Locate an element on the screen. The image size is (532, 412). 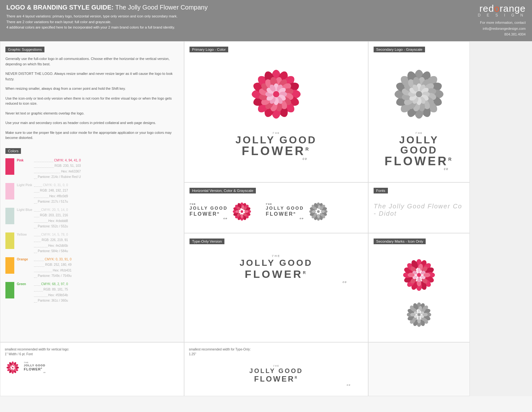
horiz-gray-text: 𝓣HE JOLLY GOOD FLOWERR co is located at coordinates (285, 212).